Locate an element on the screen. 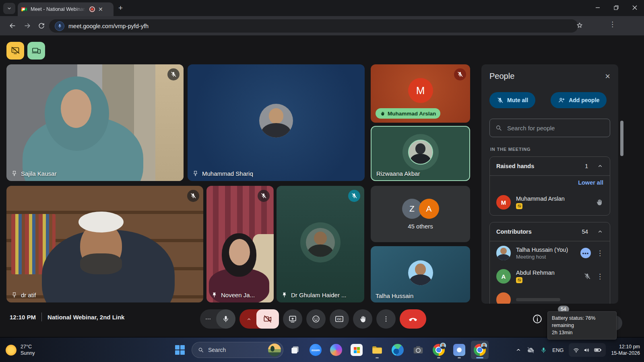  onedrive-paused-icon is located at coordinates (530, 350).